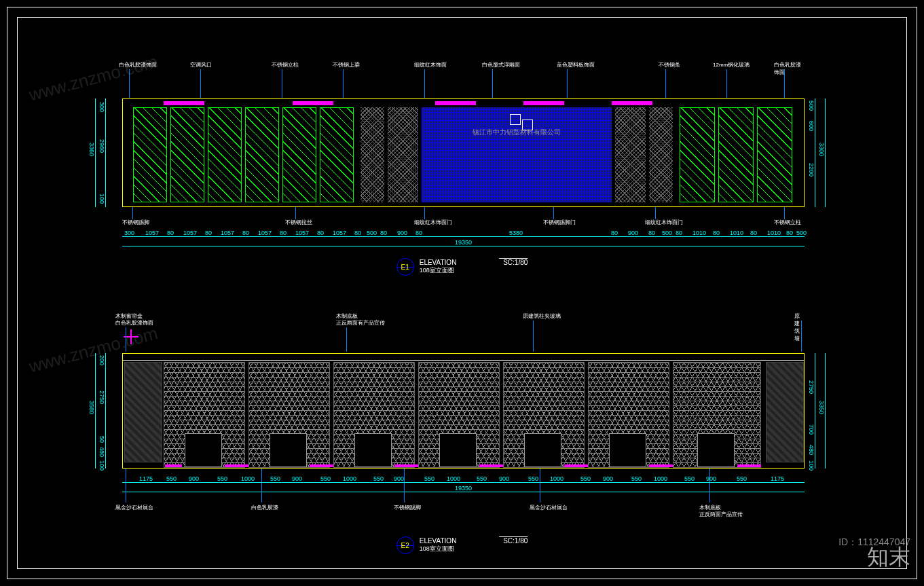  What do you see at coordinates (361, 323) in the screenshot?
I see `callout-label: 正反两面有产品宣传` at bounding box center [361, 323].